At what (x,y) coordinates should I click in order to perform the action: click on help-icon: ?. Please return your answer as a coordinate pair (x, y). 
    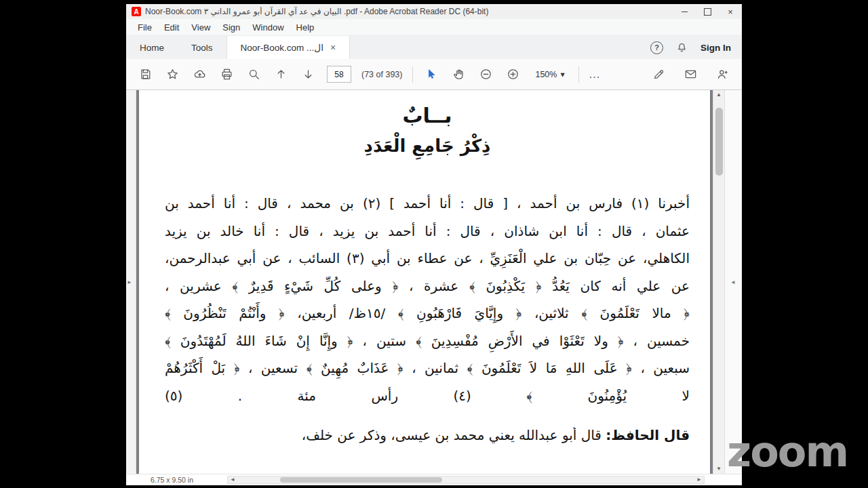
    Looking at the image, I should click on (656, 47).